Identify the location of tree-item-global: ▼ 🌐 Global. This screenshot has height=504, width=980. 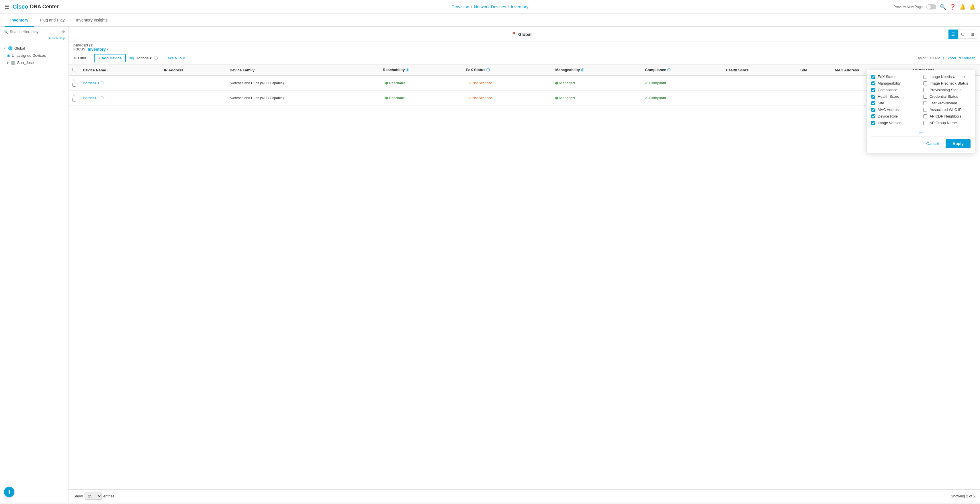
(34, 48).